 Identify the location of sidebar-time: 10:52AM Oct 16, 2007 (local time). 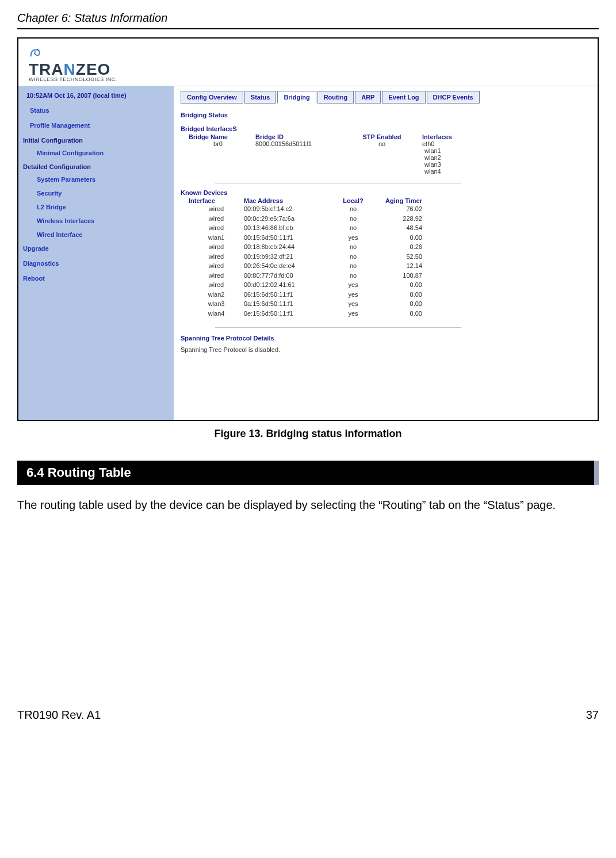
(96, 95).